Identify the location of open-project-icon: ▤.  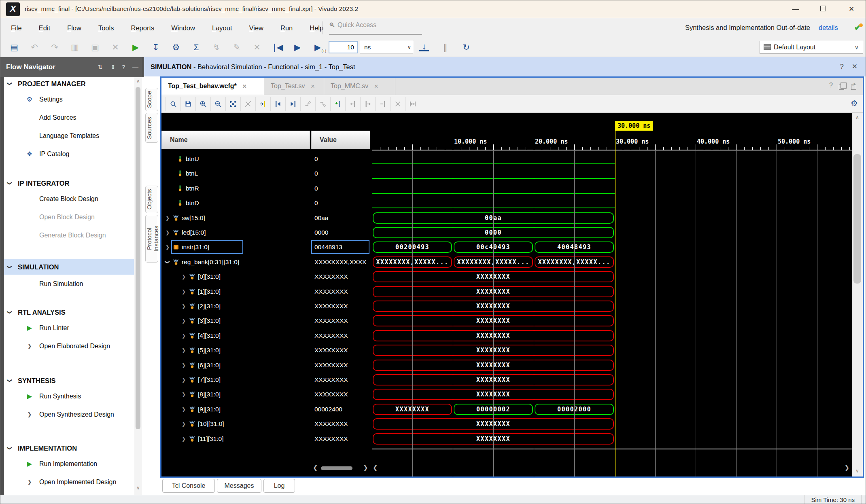
(14, 47).